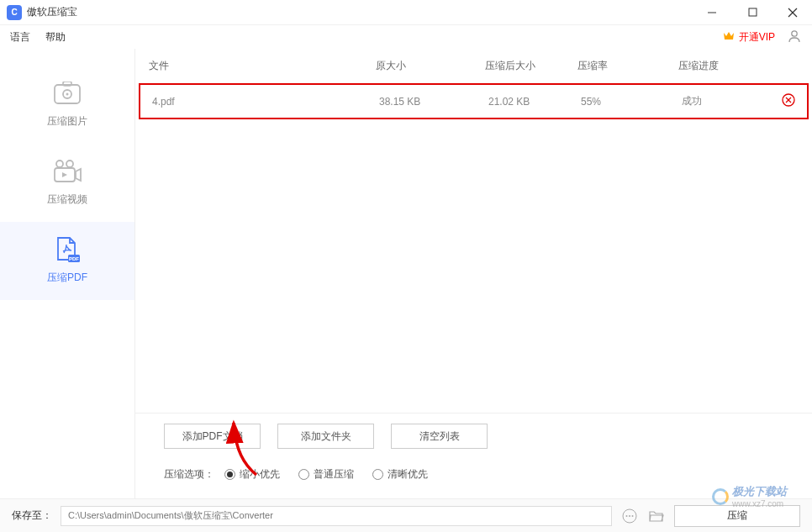 The height and width of the screenshot is (532, 812). I want to click on open-folder-button, so click(656, 516).